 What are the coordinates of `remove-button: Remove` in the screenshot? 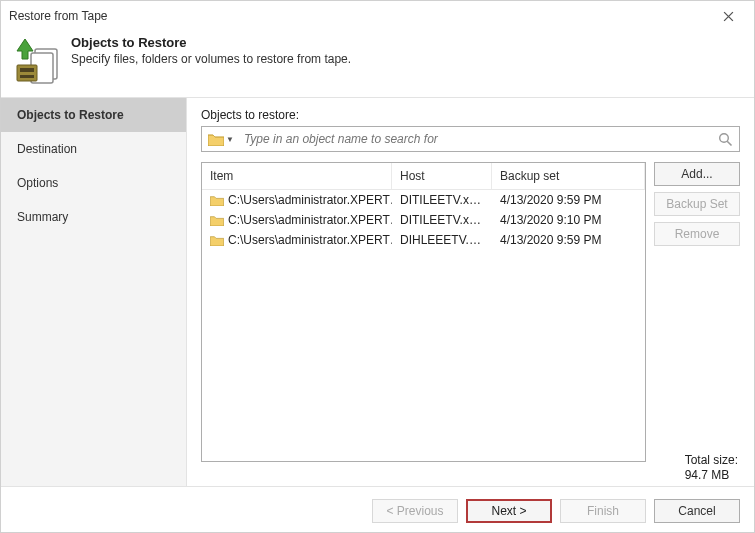 It's located at (697, 234).